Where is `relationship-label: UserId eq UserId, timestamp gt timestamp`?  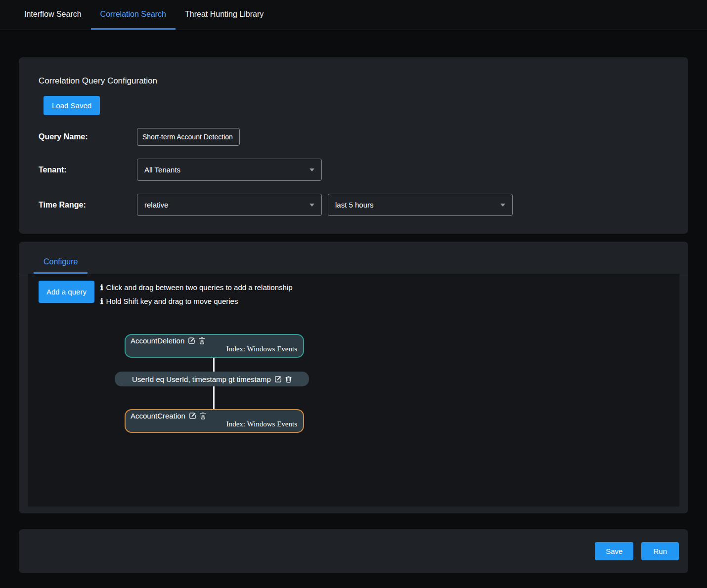 relationship-label: UserId eq UserId, timestamp gt timestamp is located at coordinates (202, 379).